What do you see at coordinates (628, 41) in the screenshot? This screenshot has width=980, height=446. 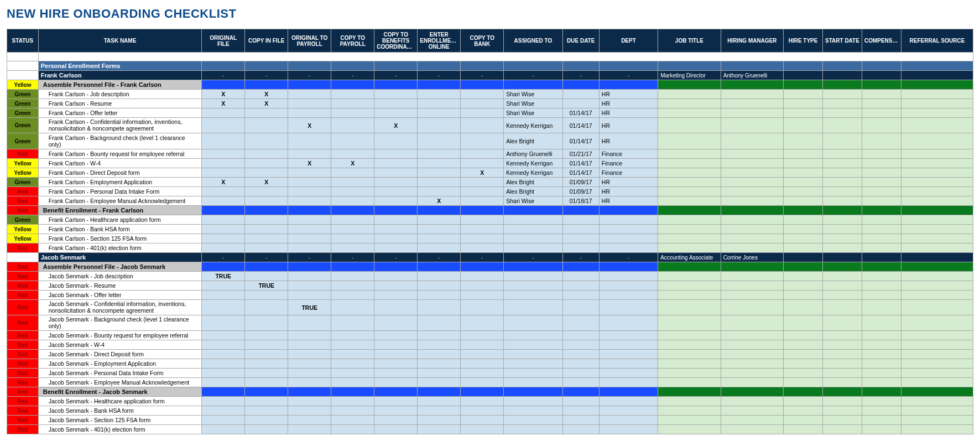 I see `col-dept: DEPT` at bounding box center [628, 41].